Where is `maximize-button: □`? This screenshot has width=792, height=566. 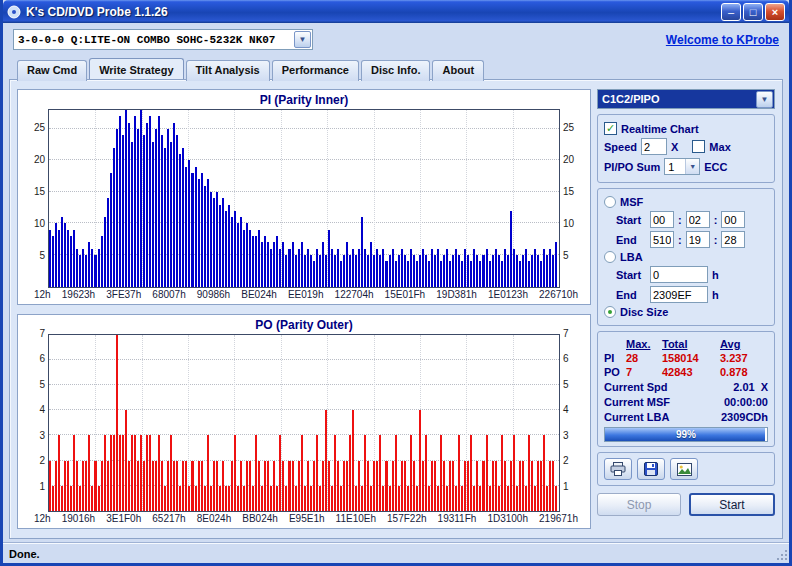 maximize-button: □ is located at coordinates (753, 12).